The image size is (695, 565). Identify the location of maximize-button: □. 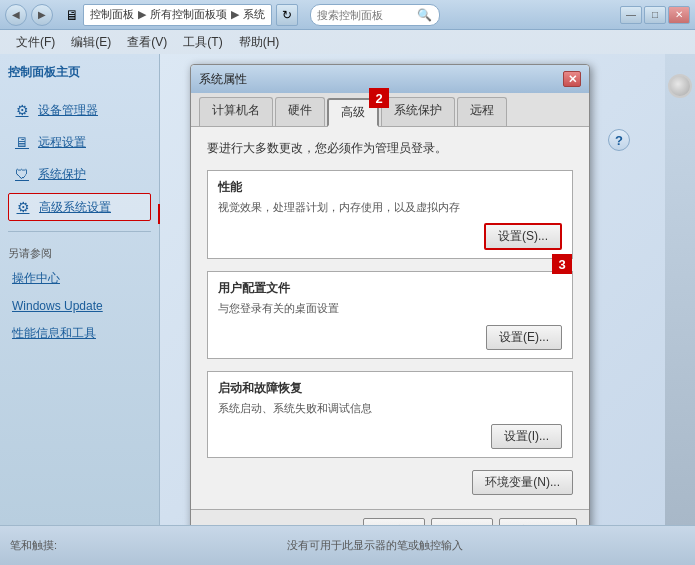
(655, 15).